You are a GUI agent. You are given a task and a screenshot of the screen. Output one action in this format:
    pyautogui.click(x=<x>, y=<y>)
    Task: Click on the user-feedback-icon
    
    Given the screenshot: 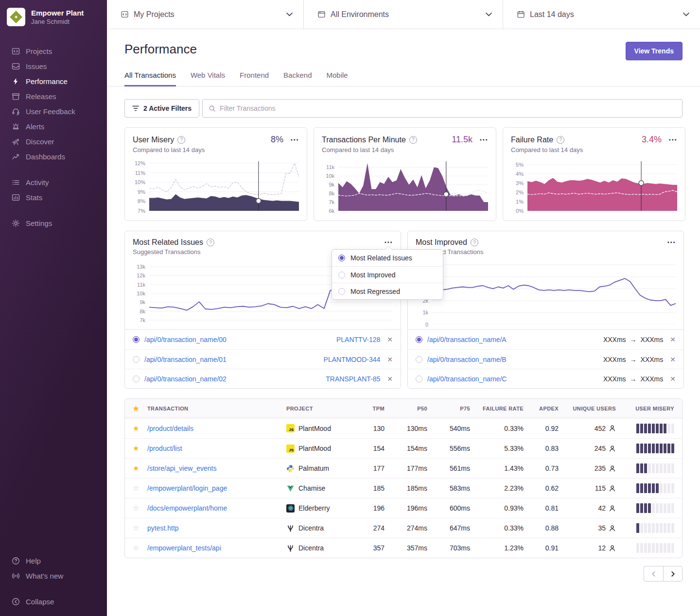 What is the action you would take?
    pyautogui.click(x=16, y=112)
    